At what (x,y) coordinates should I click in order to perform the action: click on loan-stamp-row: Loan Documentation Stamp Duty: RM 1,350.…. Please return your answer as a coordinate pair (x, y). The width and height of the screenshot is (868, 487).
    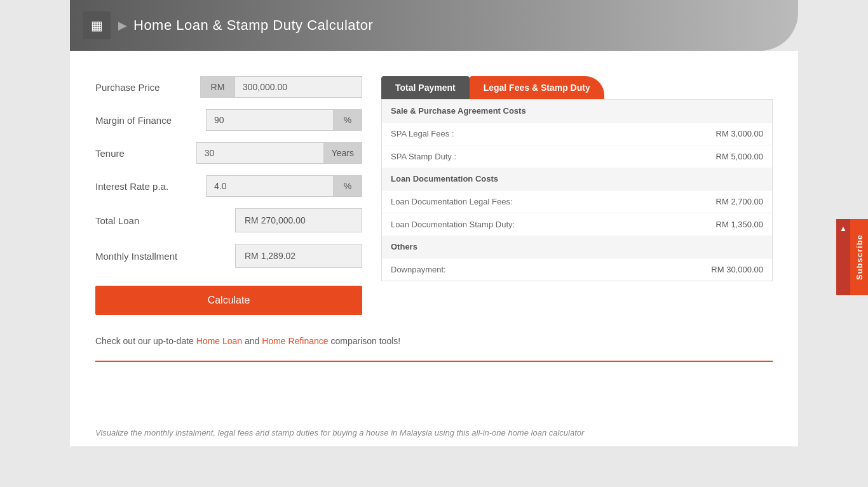
    Looking at the image, I should click on (577, 224).